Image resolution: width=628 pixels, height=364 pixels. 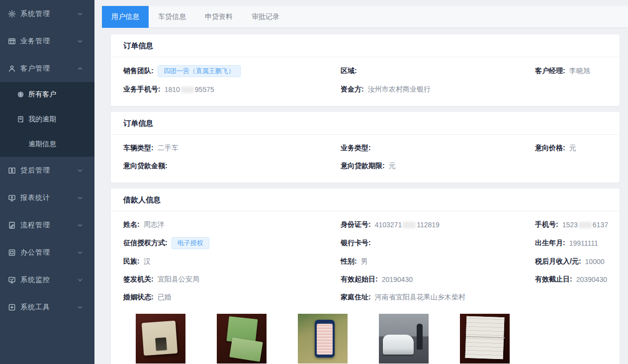 What do you see at coordinates (428, 225) in the screenshot?
I see `field-value-suffix: 112819` at bounding box center [428, 225].